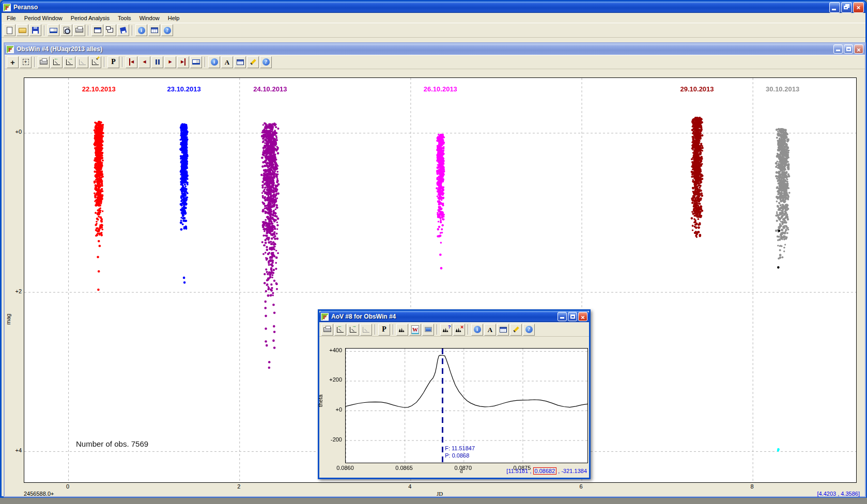 The image size is (867, 504). What do you see at coordinates (428, 329) in the screenshot?
I see `display-mode-button` at bounding box center [428, 329].